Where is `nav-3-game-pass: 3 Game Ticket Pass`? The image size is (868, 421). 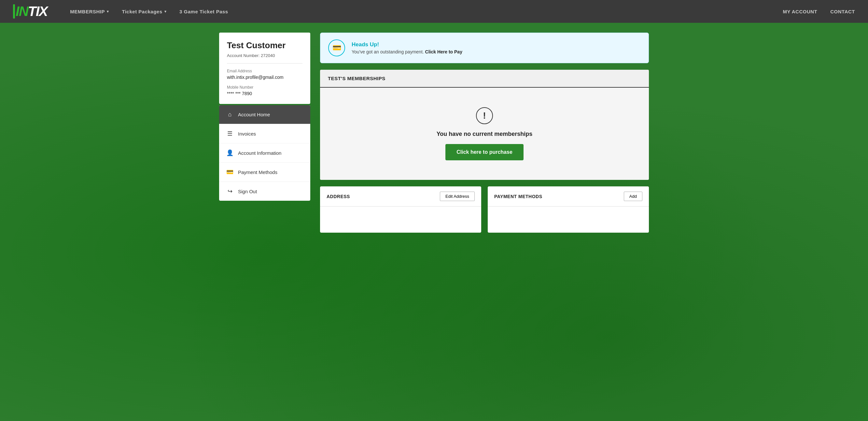
nav-3-game-pass: 3 Game Ticket Pass is located at coordinates (204, 11).